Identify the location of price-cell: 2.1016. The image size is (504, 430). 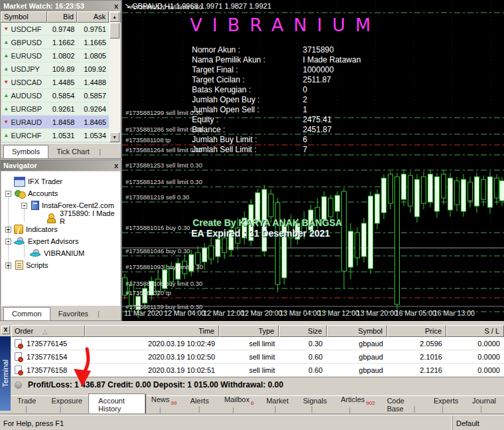
(417, 357).